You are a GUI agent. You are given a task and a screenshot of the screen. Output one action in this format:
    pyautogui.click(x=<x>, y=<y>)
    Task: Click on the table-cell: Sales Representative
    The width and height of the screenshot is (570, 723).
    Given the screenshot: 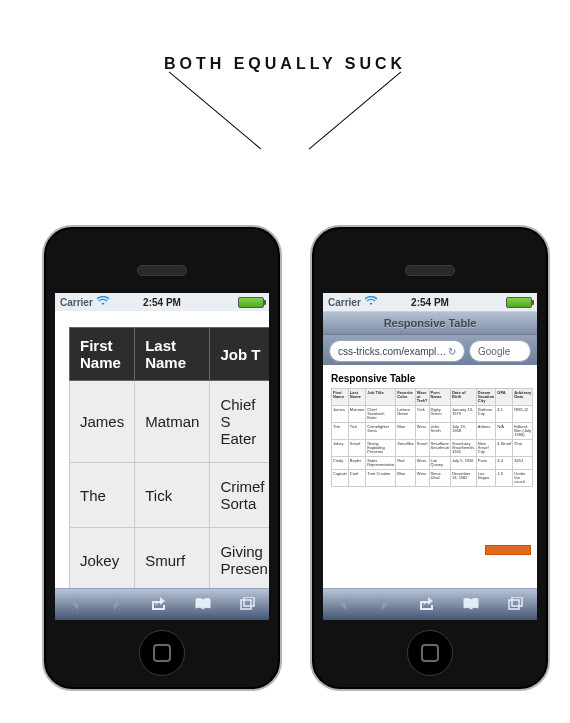 What is the action you would take?
    pyautogui.click(x=381, y=464)
    